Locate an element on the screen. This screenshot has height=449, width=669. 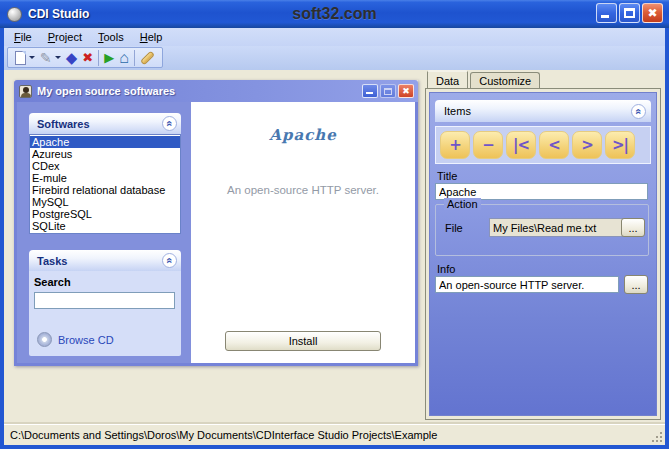
watermark-text: soft32.com is located at coordinates (334, 14).